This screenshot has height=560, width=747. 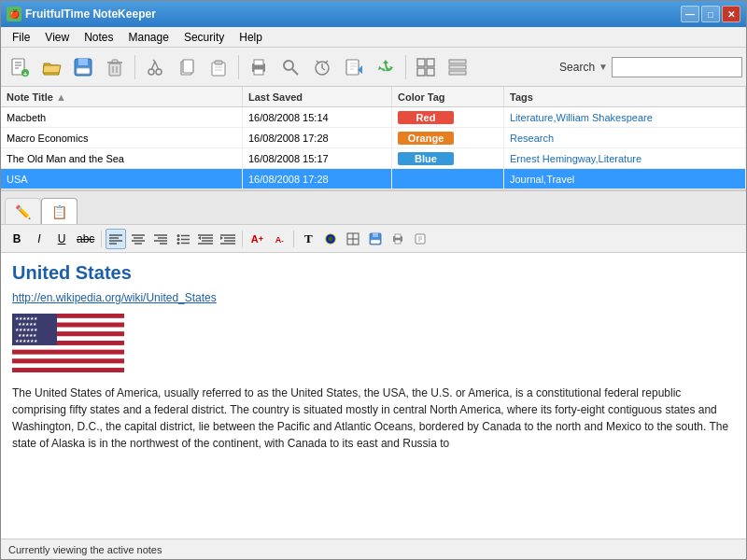 I want to click on align-right-button, so click(x=161, y=239).